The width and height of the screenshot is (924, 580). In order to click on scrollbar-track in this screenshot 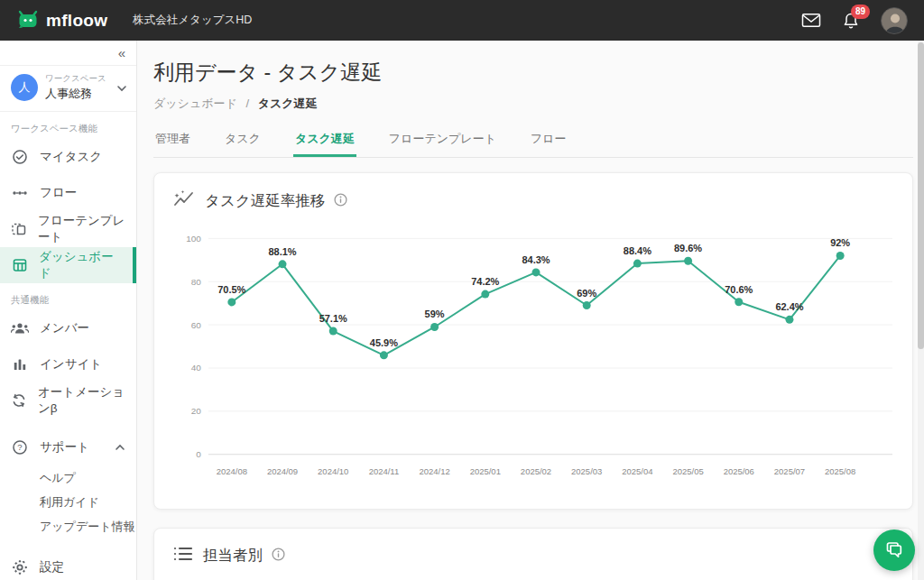, I will do `click(920, 310)`.